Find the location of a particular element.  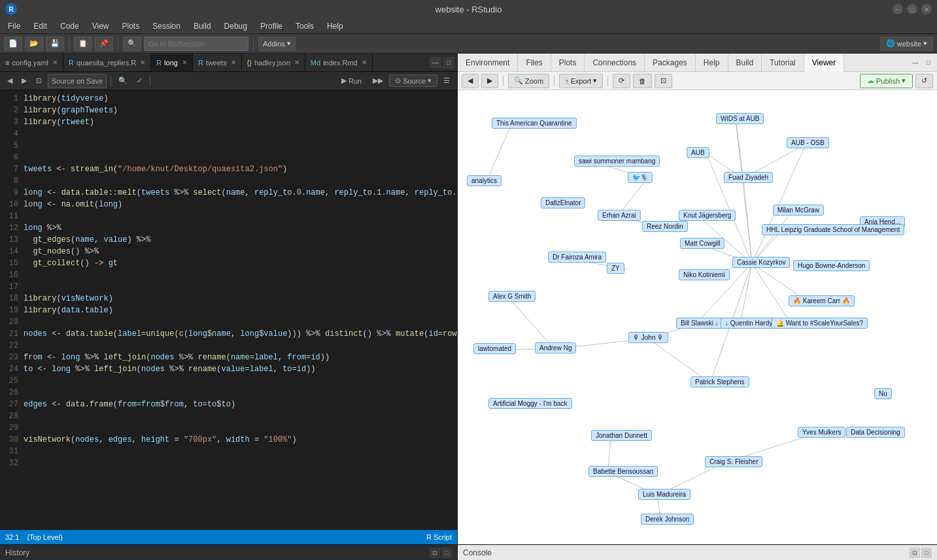

save-btn: 💾 is located at coordinates (55, 44).